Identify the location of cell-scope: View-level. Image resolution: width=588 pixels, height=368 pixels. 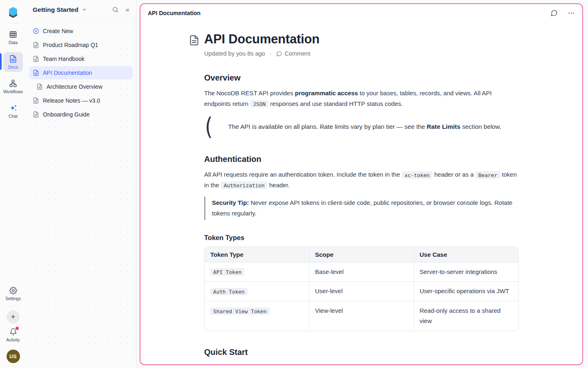
(361, 316).